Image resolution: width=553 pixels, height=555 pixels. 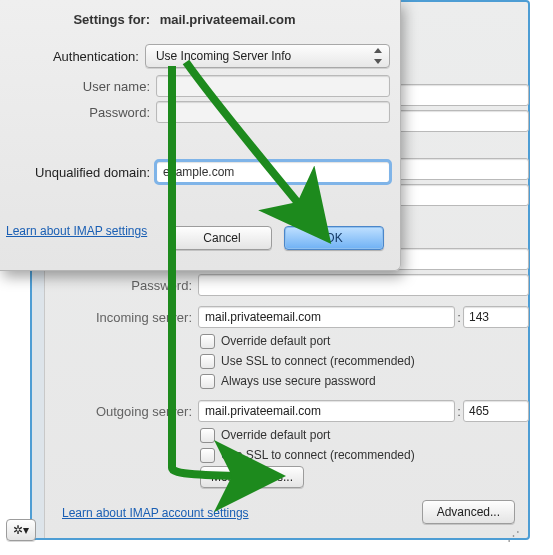 I want to click on outgoing-server-field: mail.privateemail.com, so click(x=326, y=411).